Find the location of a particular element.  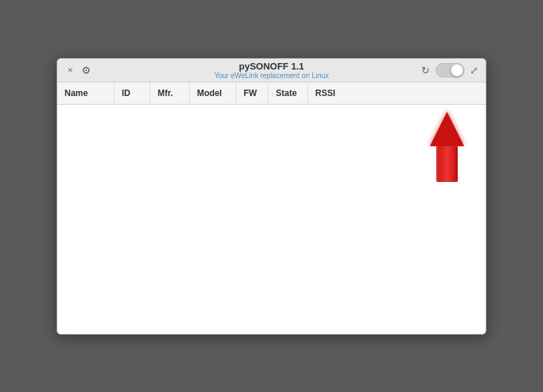

arrow-indicator is located at coordinates (447, 147).